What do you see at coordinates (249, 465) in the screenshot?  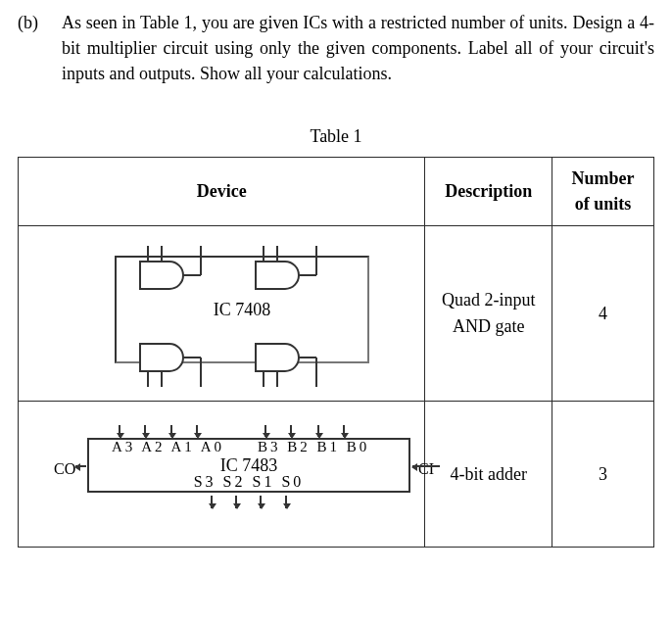 I see `ic7483-outline: A3 A2 A1 A0 B3 B2 B1 B0 IC 7483 S3 S2 S1…` at bounding box center [249, 465].